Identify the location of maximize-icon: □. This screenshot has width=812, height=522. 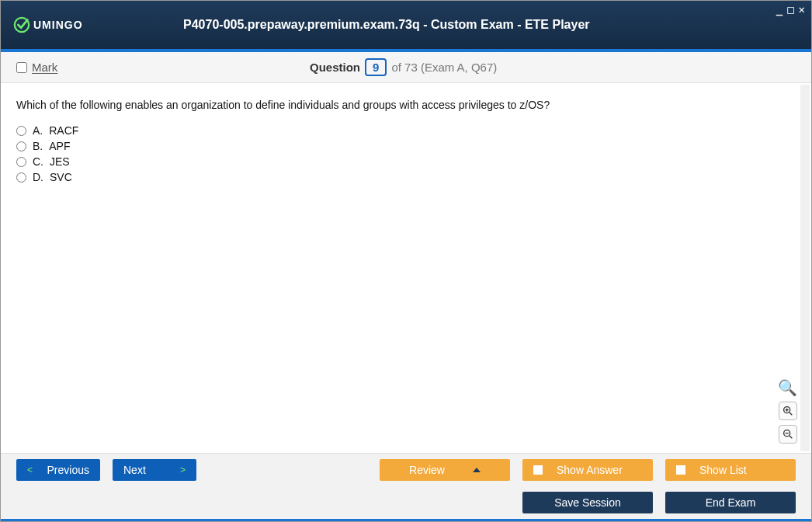
(790, 9).